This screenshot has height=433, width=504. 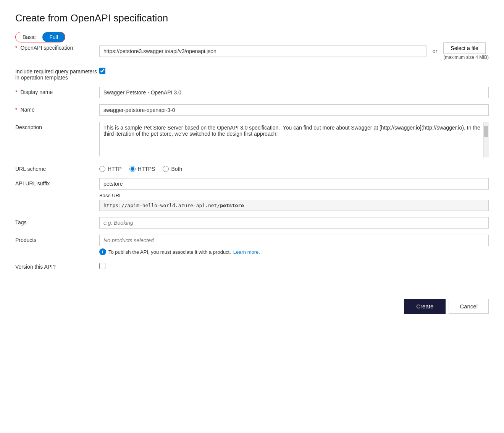 I want to click on description-textarea: This is a sample Pet Store Server based …, so click(x=294, y=139).